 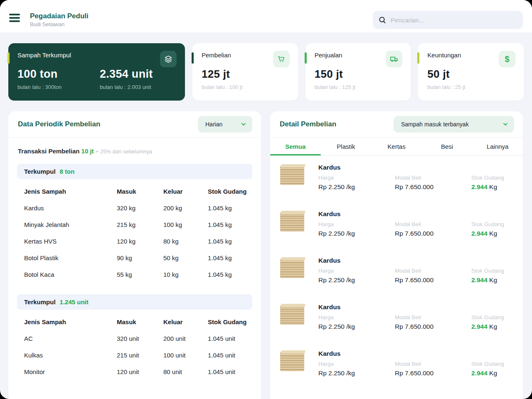 I want to click on stat-card-keuntungan: Keuntungan $ 50 jt bulan lalu : 25 jt, so click(x=471, y=72).